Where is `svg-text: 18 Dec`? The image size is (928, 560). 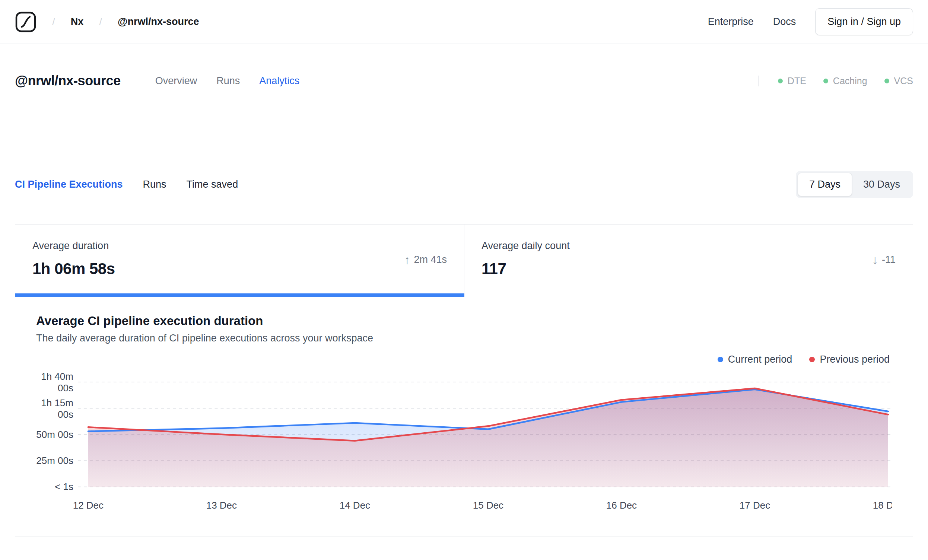
svg-text: 18 Dec is located at coordinates (882, 505).